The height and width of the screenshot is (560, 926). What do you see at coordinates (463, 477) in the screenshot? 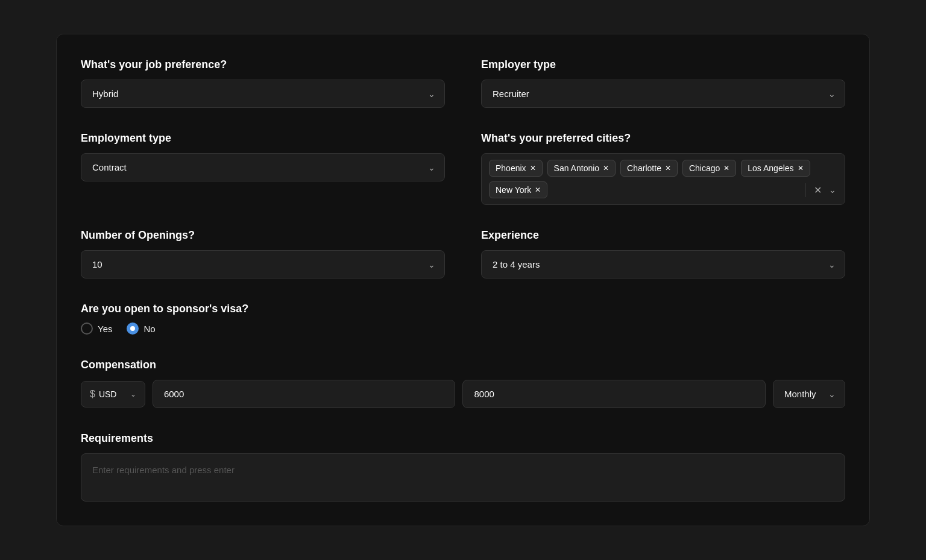
I see `requirements-textarea` at bounding box center [463, 477].